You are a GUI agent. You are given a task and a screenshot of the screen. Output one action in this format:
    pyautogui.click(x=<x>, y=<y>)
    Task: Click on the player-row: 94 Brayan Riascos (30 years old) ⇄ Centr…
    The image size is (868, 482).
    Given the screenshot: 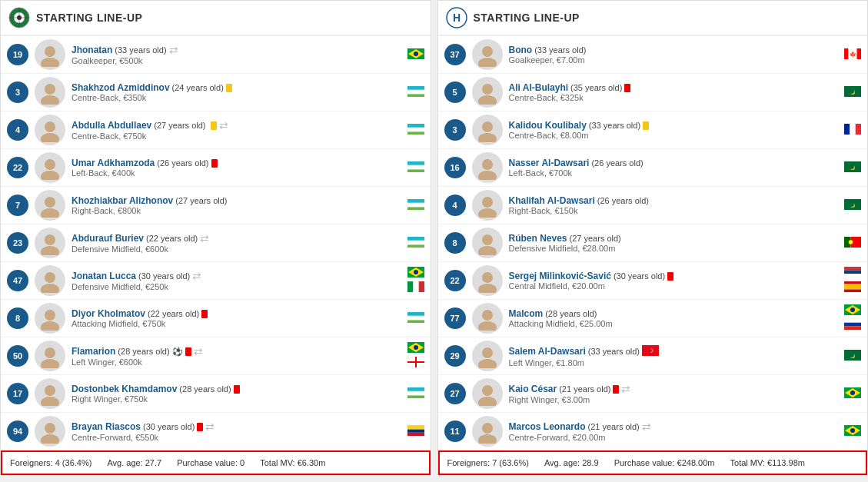 What is the action you would take?
    pyautogui.click(x=215, y=432)
    